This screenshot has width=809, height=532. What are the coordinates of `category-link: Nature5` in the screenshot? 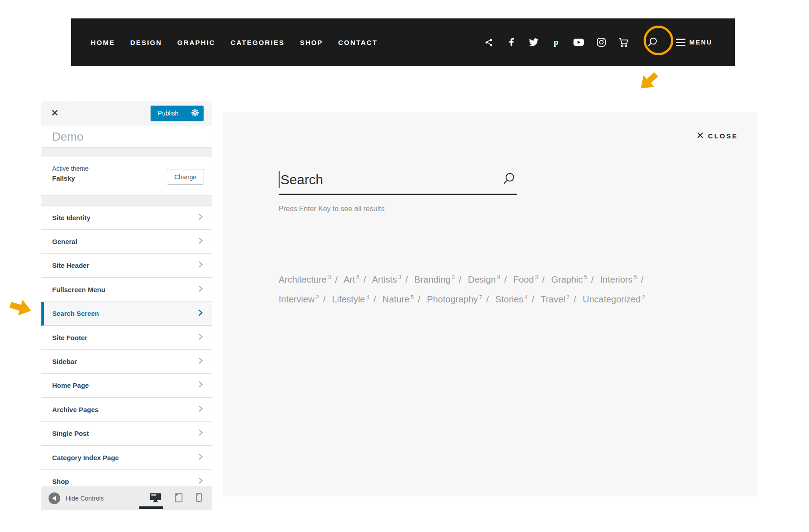 It's located at (398, 299).